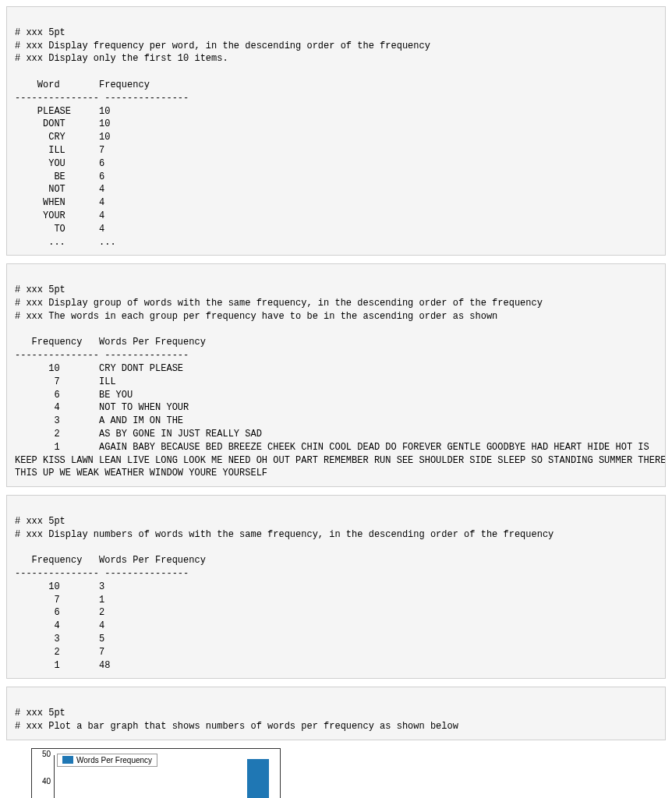 The image size is (672, 798). Describe the element at coordinates (59, 177) in the screenshot. I see `table-row: BE 6` at that location.